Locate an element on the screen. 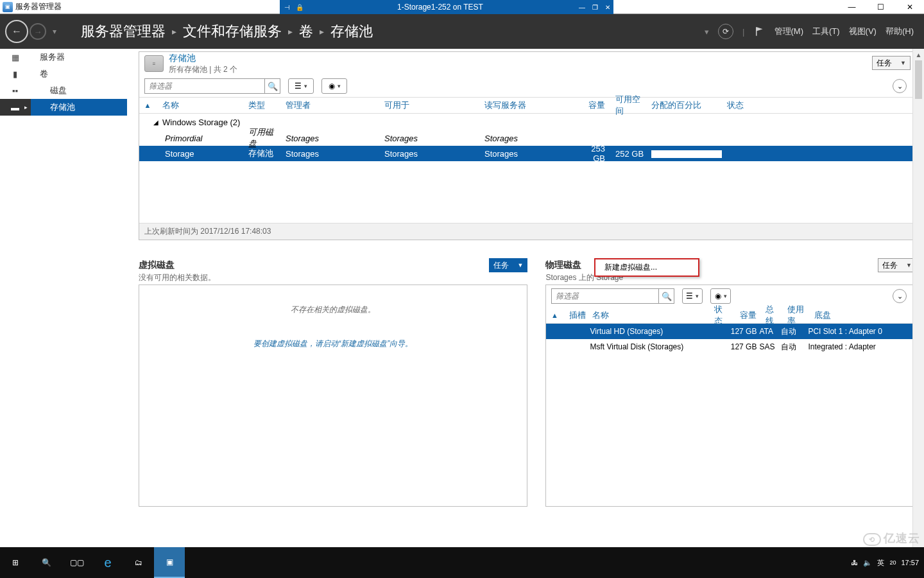  vdisks-empty-msg2: 要创建虚拟磁盘，请启动“新建虚拟磁盘”向导。 is located at coordinates (333, 344).